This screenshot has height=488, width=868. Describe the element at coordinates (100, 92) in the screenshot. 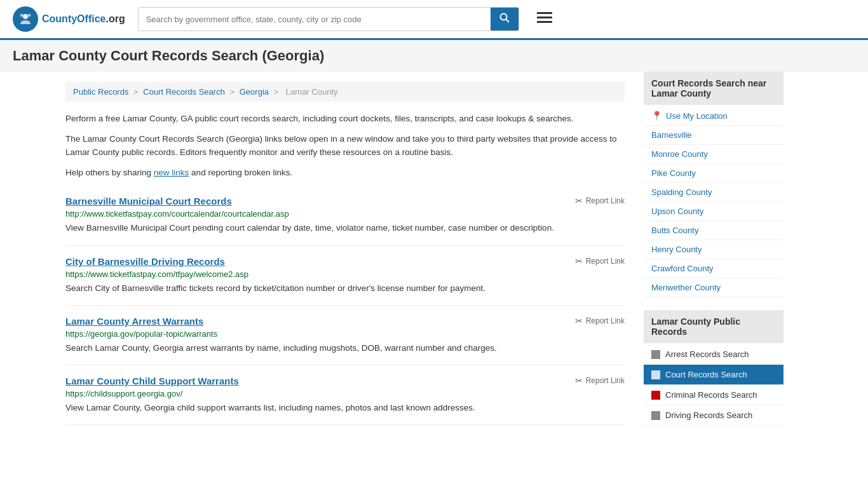

I see `breadcrumb-link-public-records: Public Records` at that location.